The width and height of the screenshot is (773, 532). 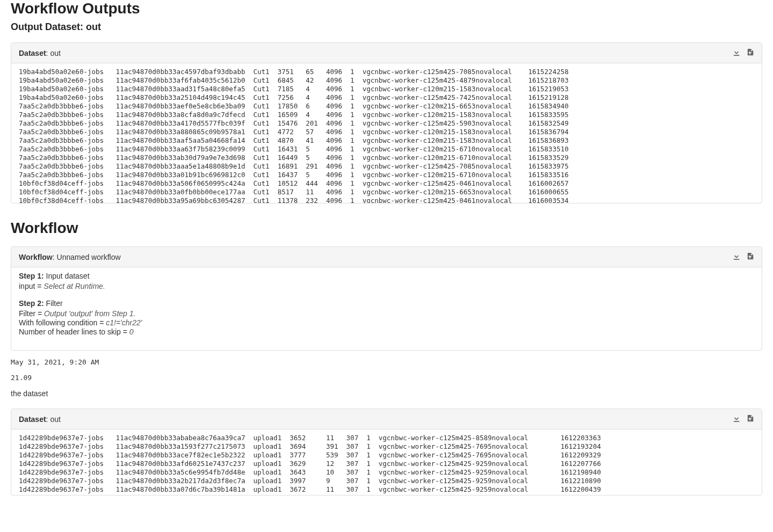 I want to click on step-param: Number of header lines to skip = 0, so click(x=387, y=332).